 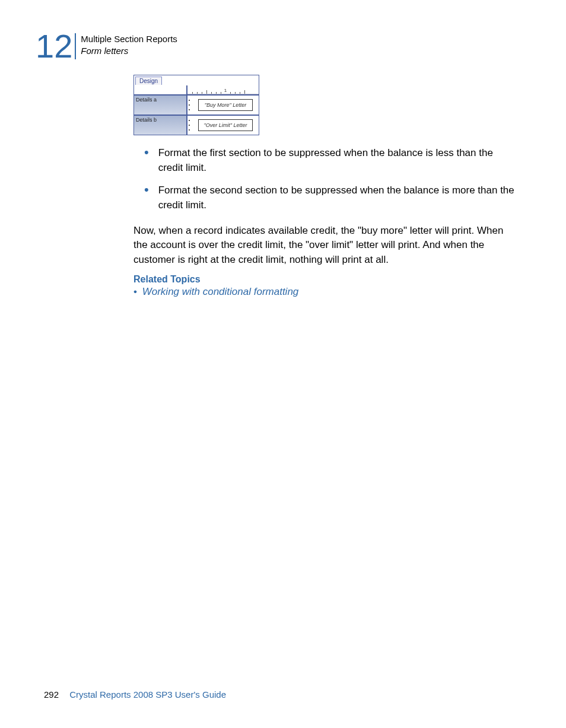 What do you see at coordinates (225, 125) in the screenshot?
I see `letter-box-b: "Over Limit" Letter` at bounding box center [225, 125].